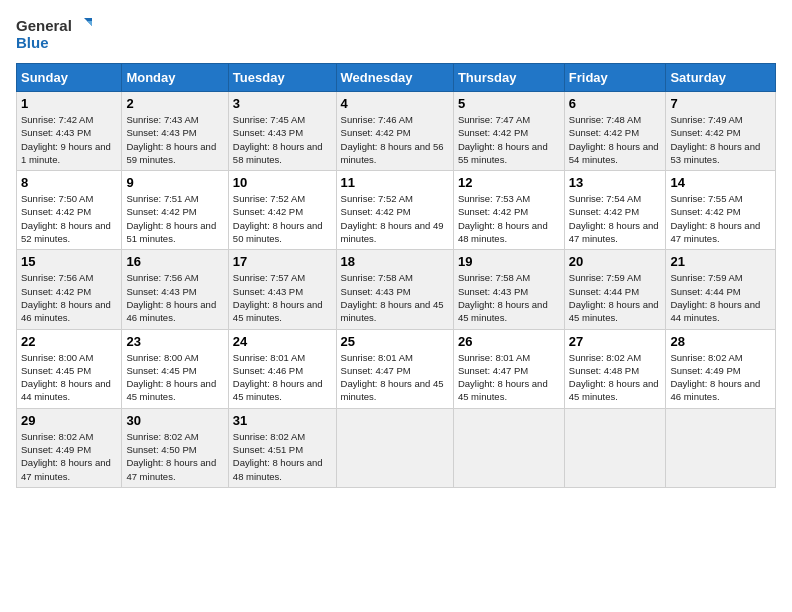 Image resolution: width=792 pixels, height=612 pixels. I want to click on sunrise-time: 7:43 AM, so click(182, 120).